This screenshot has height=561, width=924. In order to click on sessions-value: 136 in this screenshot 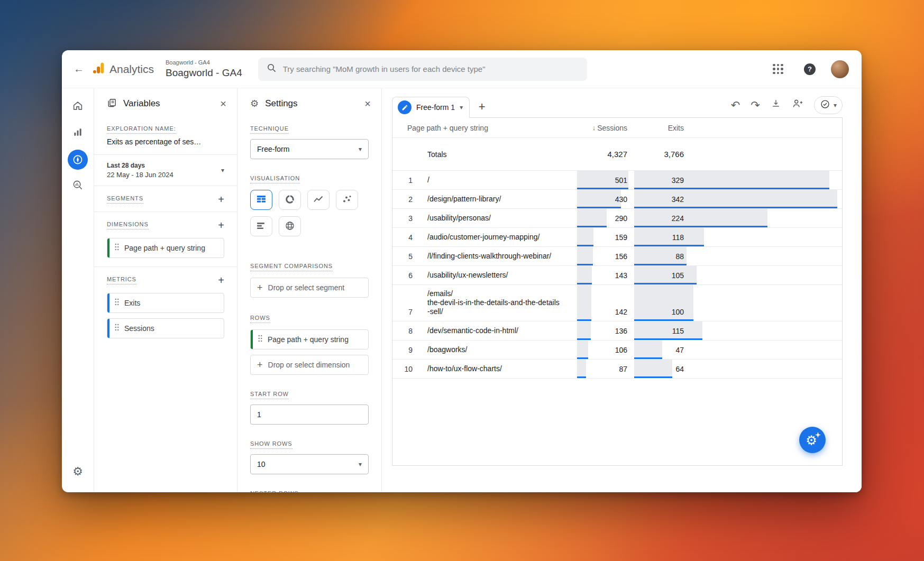, I will do `click(603, 331)`.